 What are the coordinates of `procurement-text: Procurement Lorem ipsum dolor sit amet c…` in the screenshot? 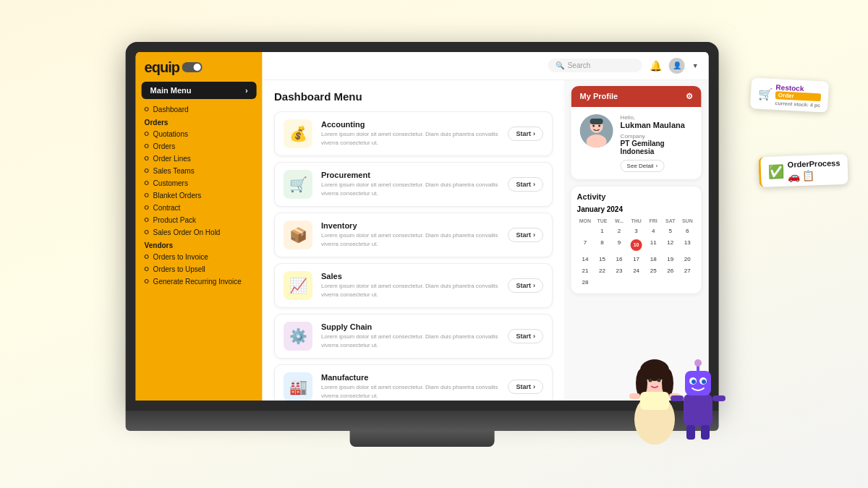 It's located at (410, 184).